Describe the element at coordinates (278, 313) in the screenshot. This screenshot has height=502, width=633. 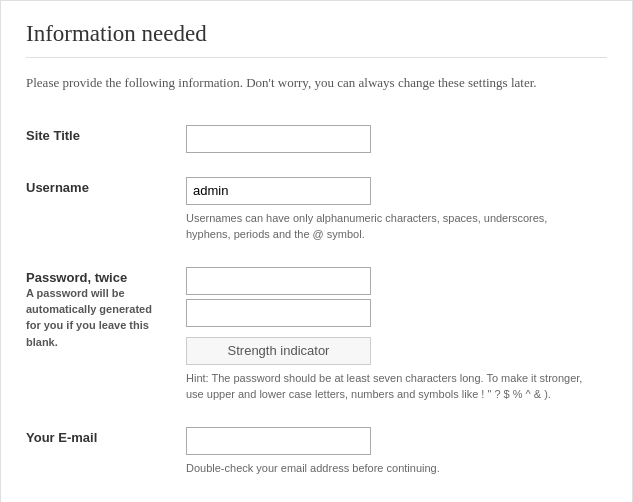
I see `password2-input` at that location.